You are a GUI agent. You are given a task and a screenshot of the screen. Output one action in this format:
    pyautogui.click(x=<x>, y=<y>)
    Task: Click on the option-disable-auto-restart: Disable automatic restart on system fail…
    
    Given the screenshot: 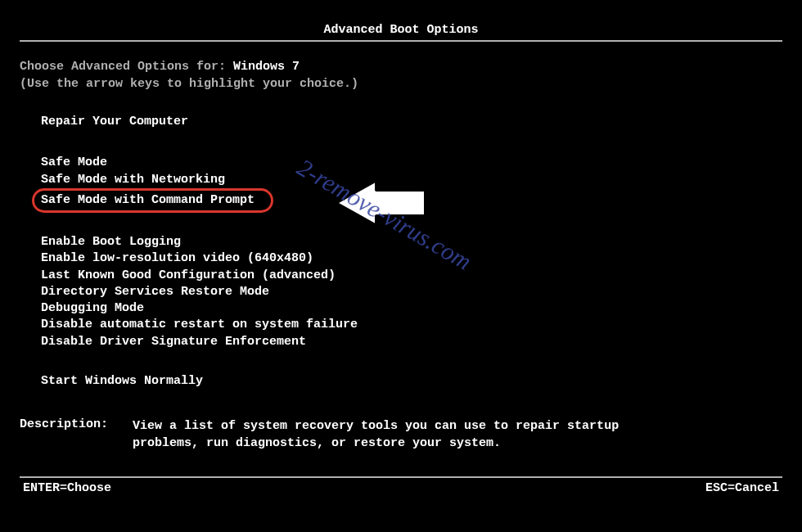 What is the action you would take?
    pyautogui.click(x=412, y=325)
    